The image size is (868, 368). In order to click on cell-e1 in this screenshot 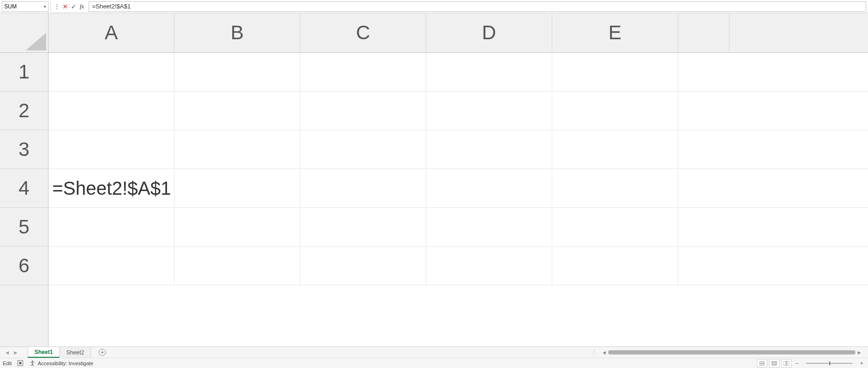, I will do `click(615, 72)`.